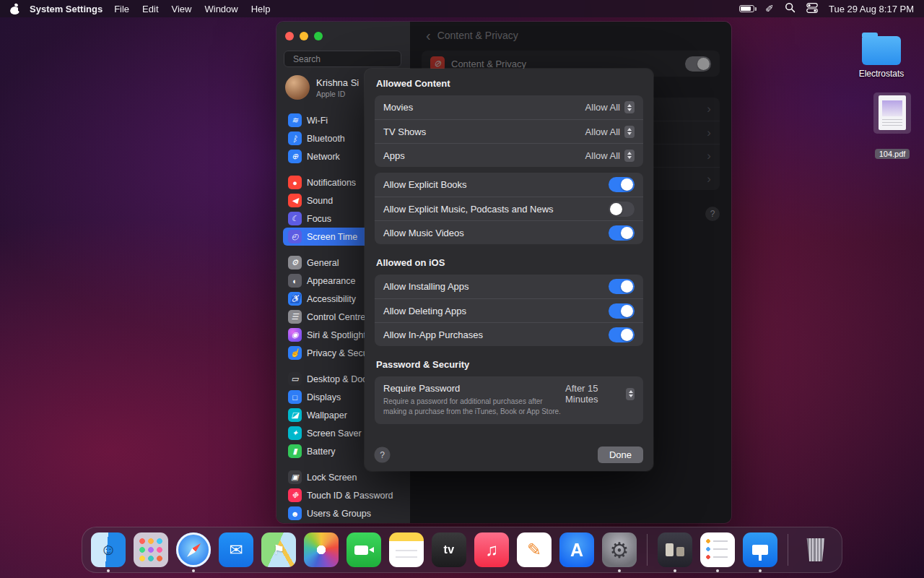 This screenshot has width=924, height=578. Describe the element at coordinates (510, 84) in the screenshot. I see `section-title-allowed-content: Allowed Content` at that location.